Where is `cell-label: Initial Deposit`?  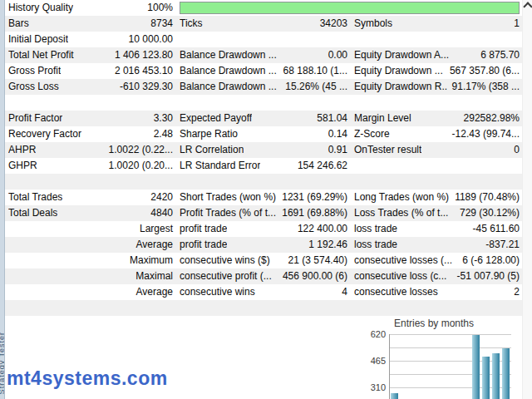 cell-label: Initial Deposit is located at coordinates (38, 40).